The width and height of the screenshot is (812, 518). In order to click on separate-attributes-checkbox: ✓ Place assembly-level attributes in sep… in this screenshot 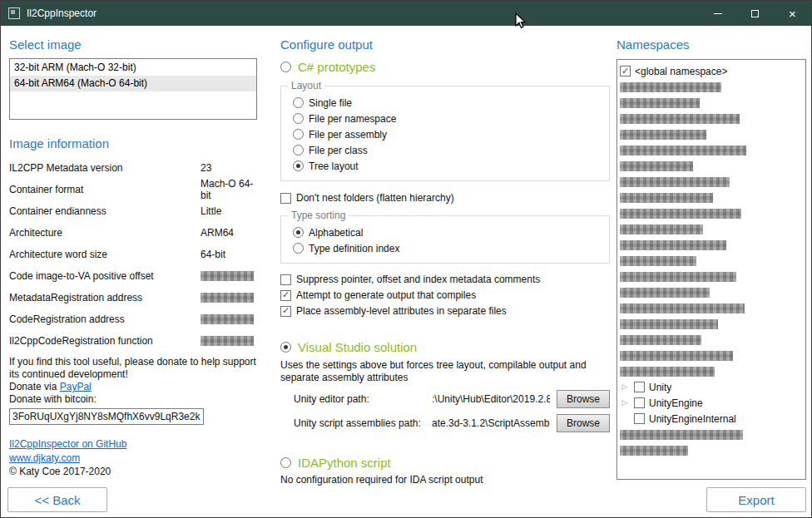, I will do `click(445, 311)`.